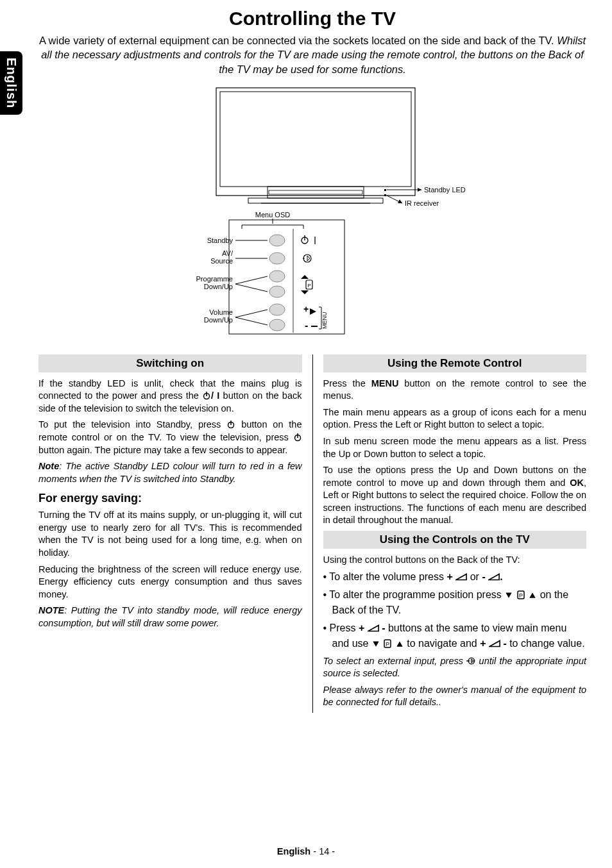 Image resolution: width=612 pixels, height=868 pixels. Describe the element at coordinates (445, 190) in the screenshot. I see `label-standby-led: Standby LED` at that location.